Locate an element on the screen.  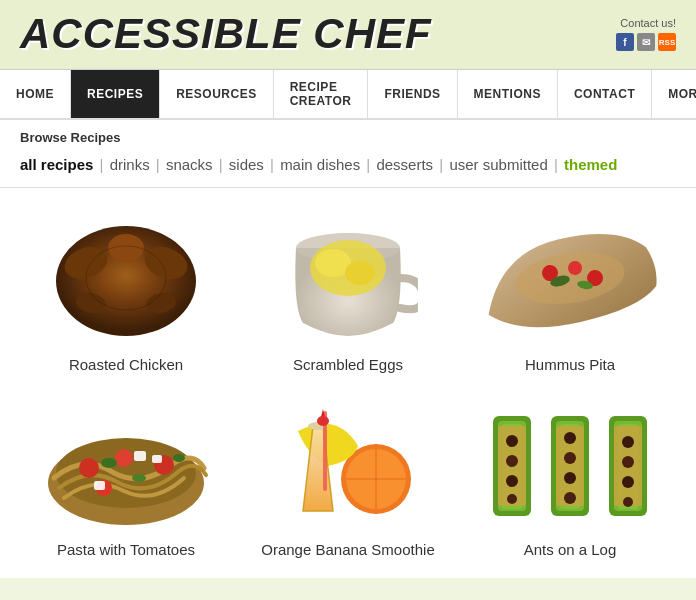
recipe-image-pita is located at coordinates (570, 278).